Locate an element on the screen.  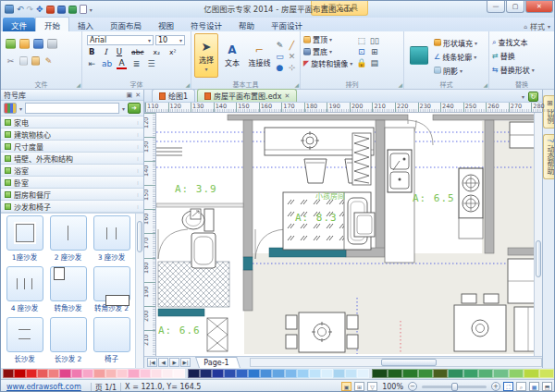
line-tool-icon: ╱ is located at coordinates (292, 45).